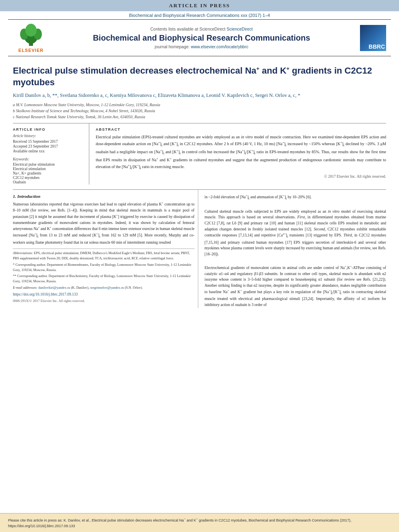  What do you see at coordinates (202, 47) in the screenshot?
I see `journal-homepage: journal homepage: www.elsevier.com/locat…` at bounding box center [202, 47].